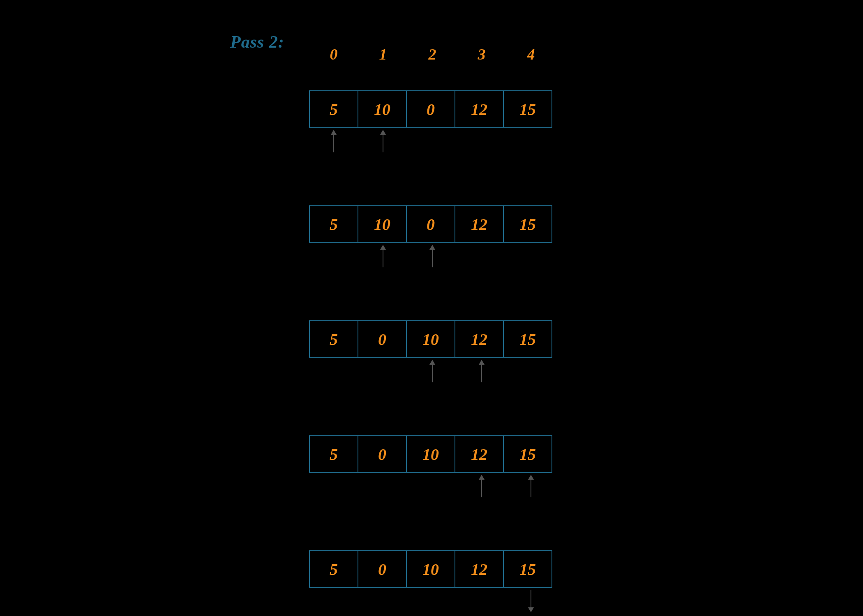 This screenshot has width=863, height=616. What do you see at coordinates (383, 54) in the screenshot?
I see `index-label: 1` at bounding box center [383, 54].